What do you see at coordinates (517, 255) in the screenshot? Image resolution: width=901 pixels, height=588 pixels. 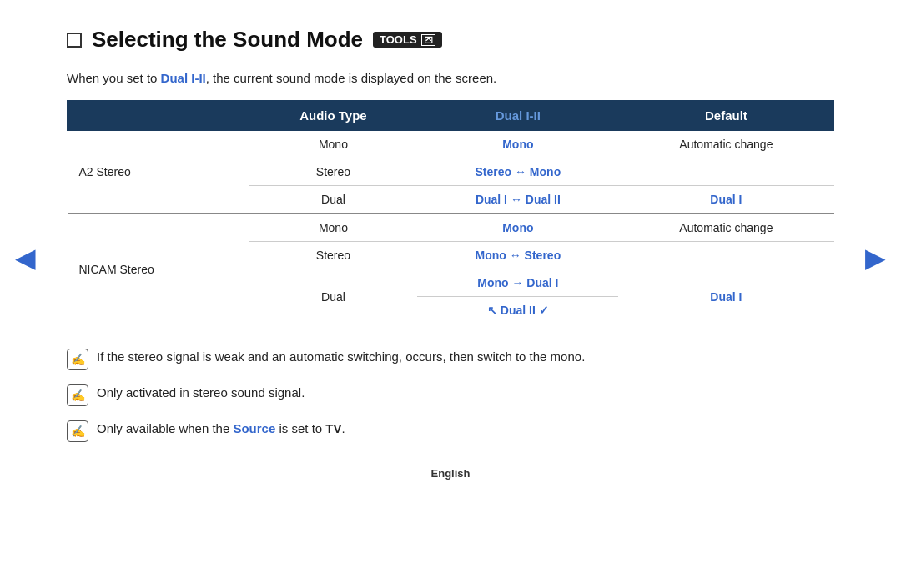 I see `dual-ii-cell: Mono ↔ Stereo` at bounding box center [517, 255].